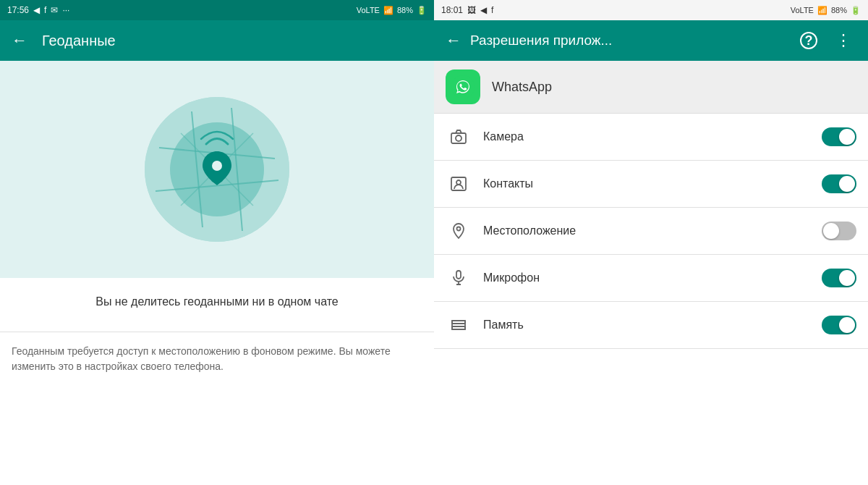 This screenshot has height=485, width=868. I want to click on right-fb-icon: f, so click(492, 10).